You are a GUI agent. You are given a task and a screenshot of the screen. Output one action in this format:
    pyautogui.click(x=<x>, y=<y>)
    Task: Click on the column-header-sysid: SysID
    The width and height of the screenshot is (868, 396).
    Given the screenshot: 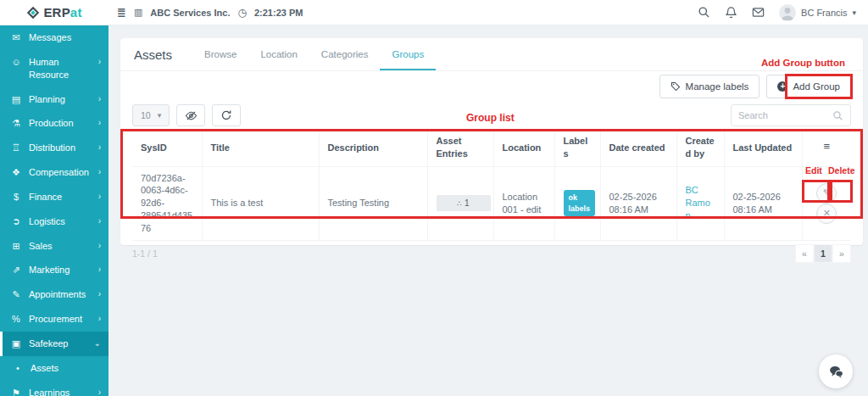 What is the action you would take?
    pyautogui.click(x=167, y=148)
    